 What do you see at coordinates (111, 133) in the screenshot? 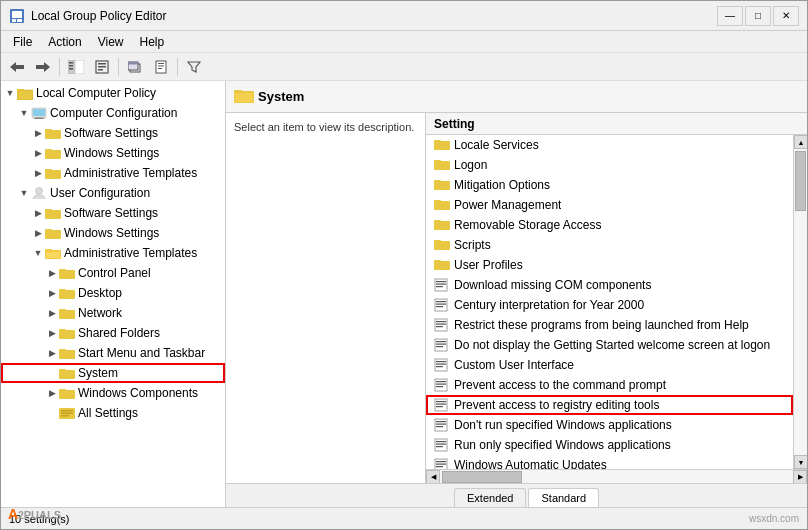
I see `sw1-label: Software Settings` at bounding box center [111, 133].